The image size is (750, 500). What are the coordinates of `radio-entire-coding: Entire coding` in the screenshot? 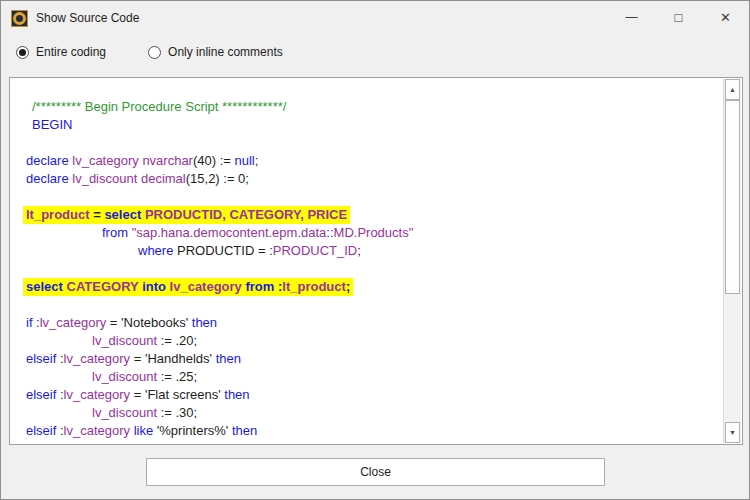 It's located at (61, 52).